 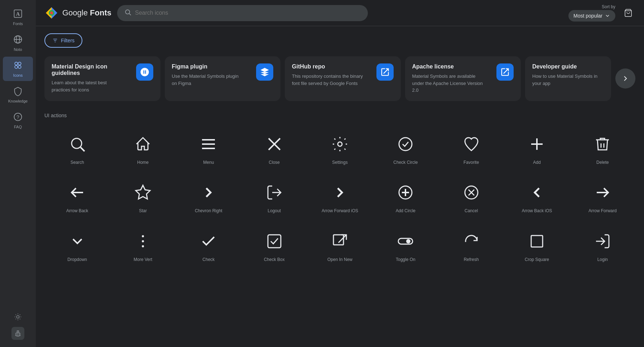 What do you see at coordinates (602, 144) in the screenshot?
I see `delete-symbol` at bounding box center [602, 144].